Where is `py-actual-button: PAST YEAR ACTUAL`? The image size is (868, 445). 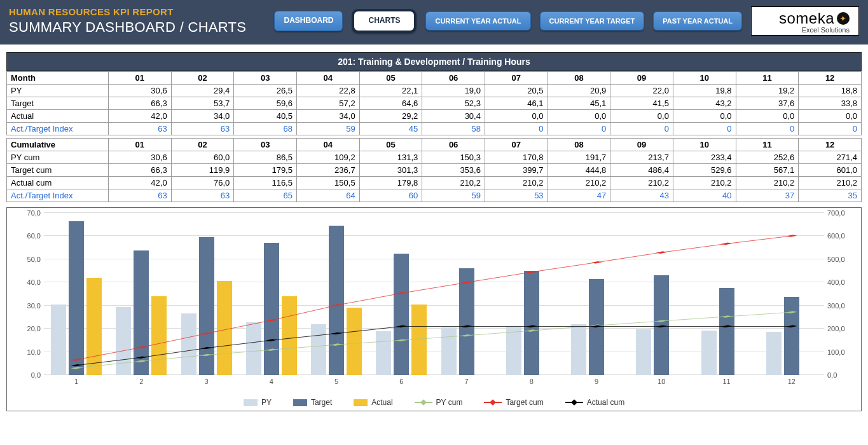
py-actual-button: PAST YEAR ACTUAL is located at coordinates (698, 21).